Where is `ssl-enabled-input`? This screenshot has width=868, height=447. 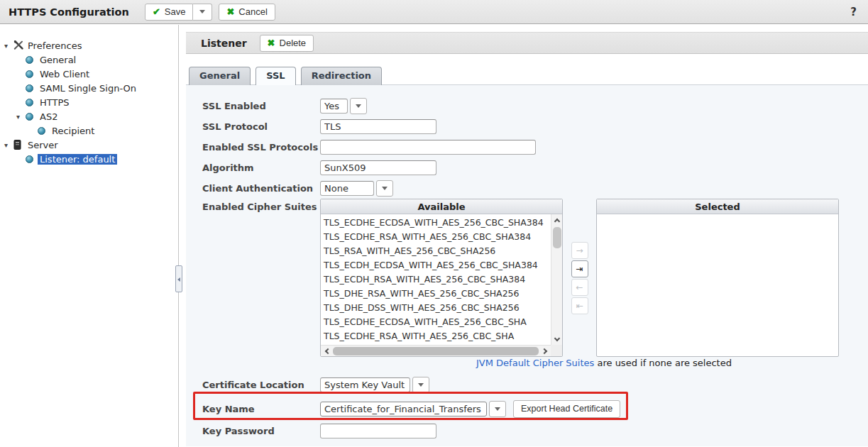
ssl-enabled-input is located at coordinates (334, 106).